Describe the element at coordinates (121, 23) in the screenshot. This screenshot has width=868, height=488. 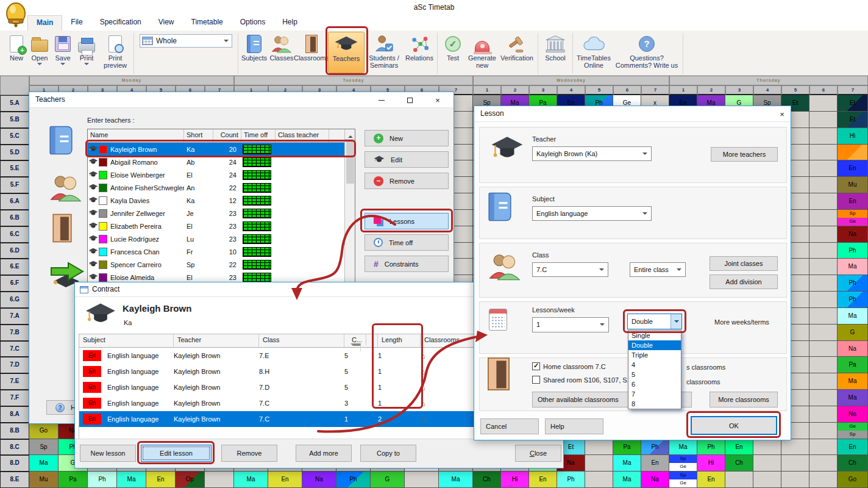
I see `tab-specification: Specification` at that location.